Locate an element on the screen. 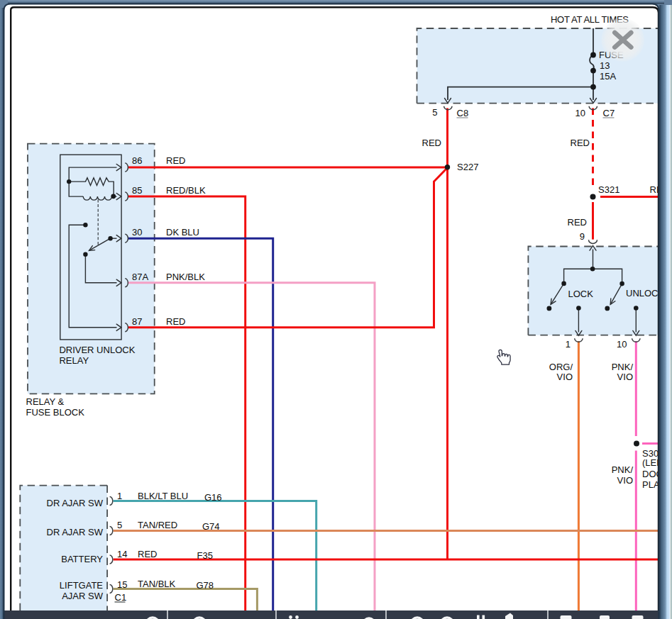 The width and height of the screenshot is (672, 619). svg-text: DK BLU is located at coordinates (183, 233).